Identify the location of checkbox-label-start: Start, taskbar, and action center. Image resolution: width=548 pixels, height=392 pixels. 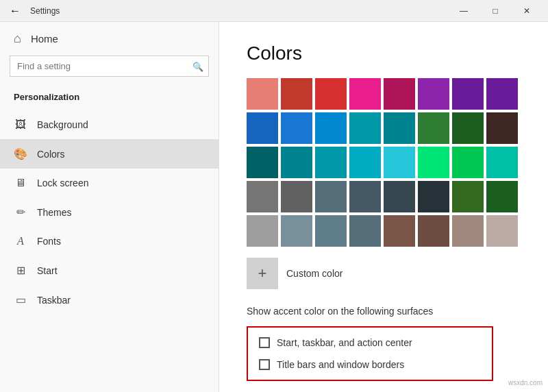
(345, 343).